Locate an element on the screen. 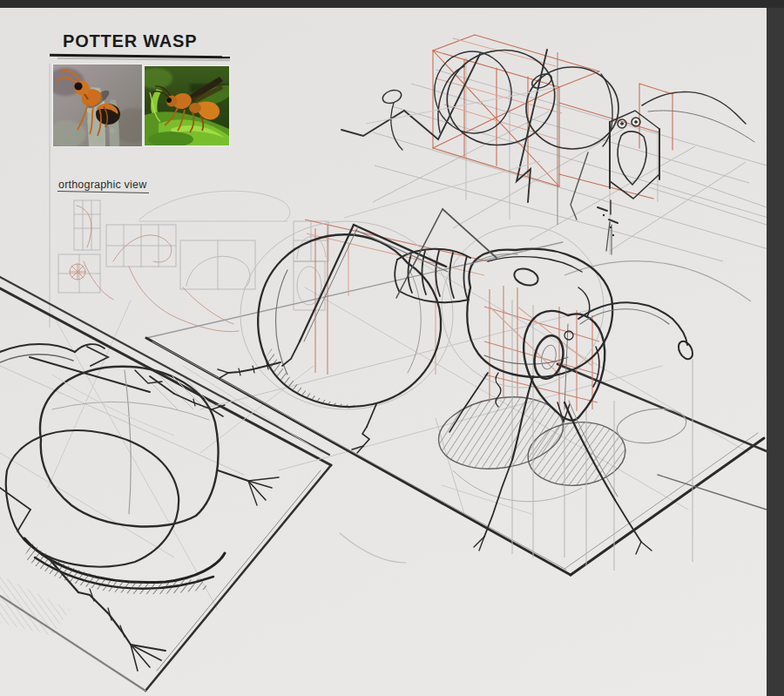 The width and height of the screenshot is (784, 696). reference-photo-wasp-on-grey-plant is located at coordinates (98, 105).